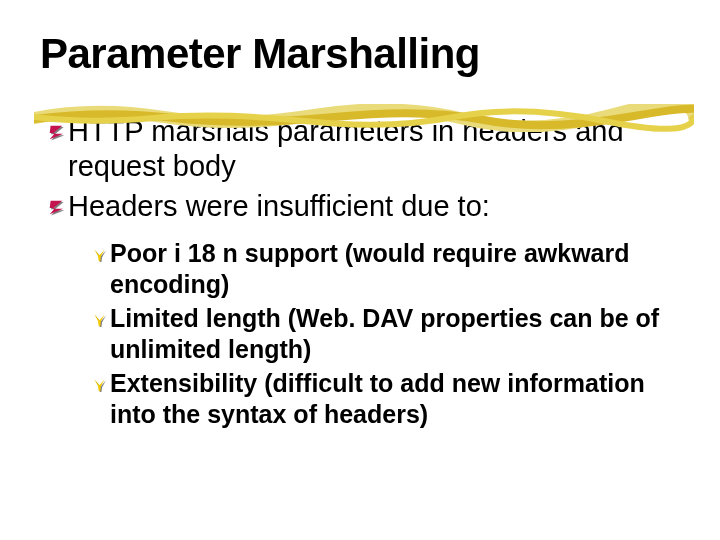 This screenshot has width=720, height=540. I want to click on list-item: Headers were insufficient due to:, so click(363, 206).